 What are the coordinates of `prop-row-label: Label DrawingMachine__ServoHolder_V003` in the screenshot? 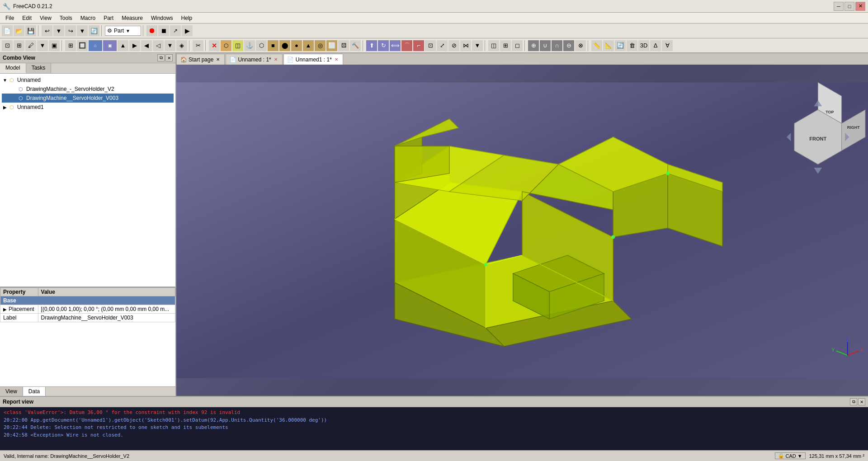 It's located at (88, 318).